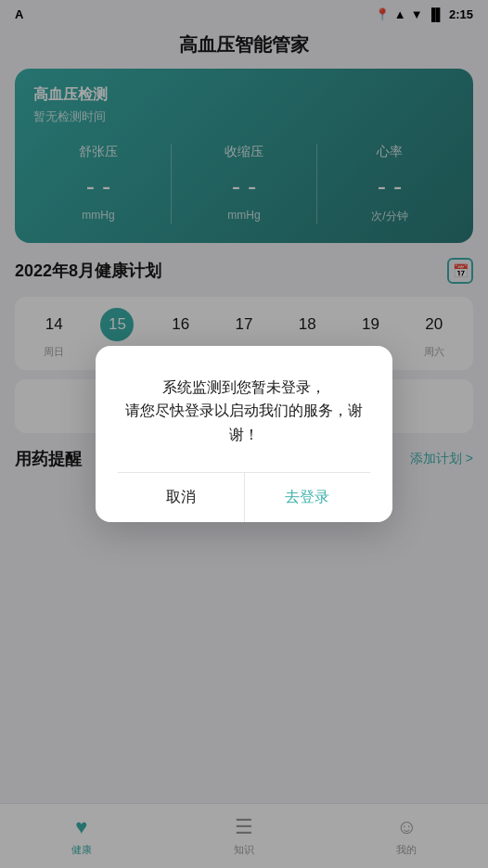 The image size is (488, 868). I want to click on dialog-actions: 取消 去登录, so click(244, 497).